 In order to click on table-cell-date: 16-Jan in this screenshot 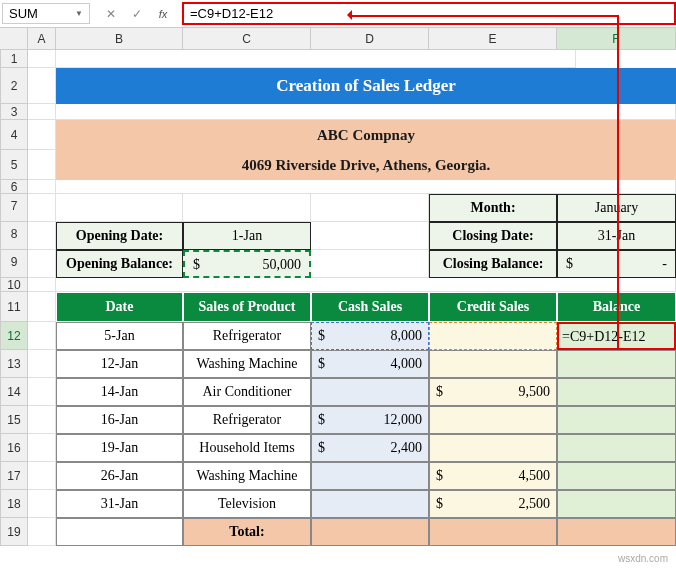, I will do `click(120, 420)`.